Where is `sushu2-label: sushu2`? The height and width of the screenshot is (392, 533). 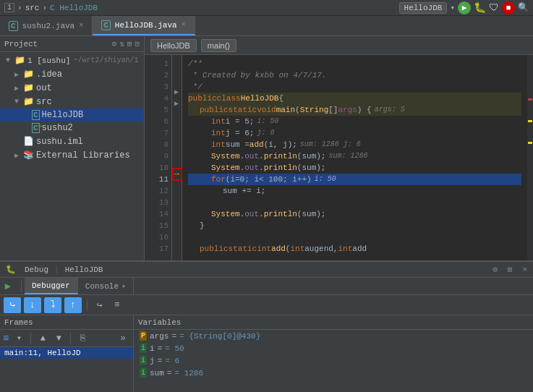
sushu2-label: sushu2 is located at coordinates (58, 128).